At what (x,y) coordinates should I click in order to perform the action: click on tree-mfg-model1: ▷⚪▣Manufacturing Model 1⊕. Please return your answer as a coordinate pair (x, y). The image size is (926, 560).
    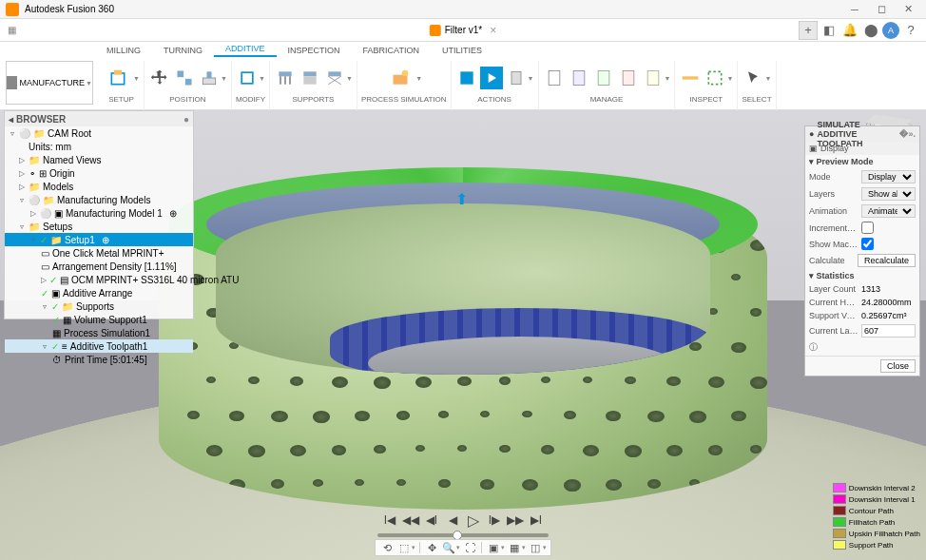
    Looking at the image, I should click on (99, 213).